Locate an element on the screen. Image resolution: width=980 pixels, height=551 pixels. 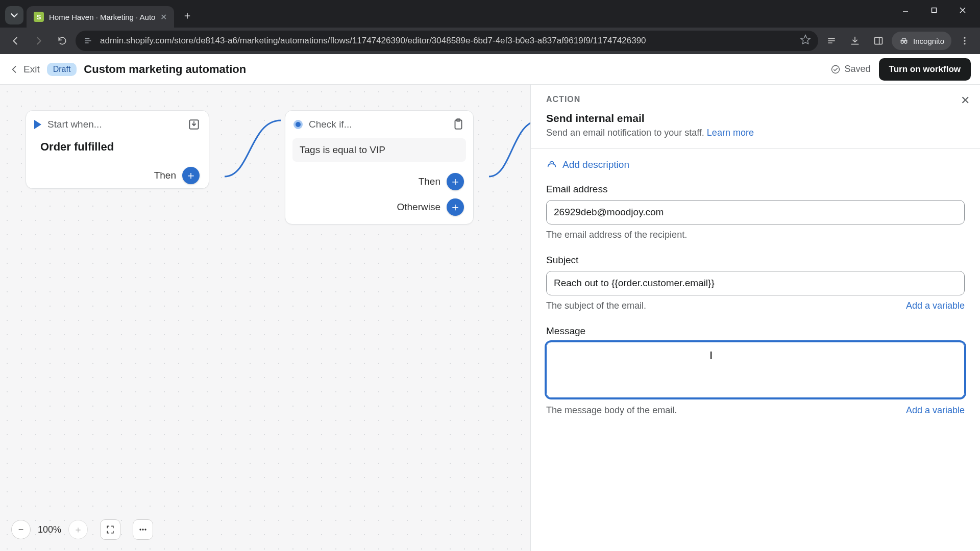
zoom-level: 100% is located at coordinates (50, 530).